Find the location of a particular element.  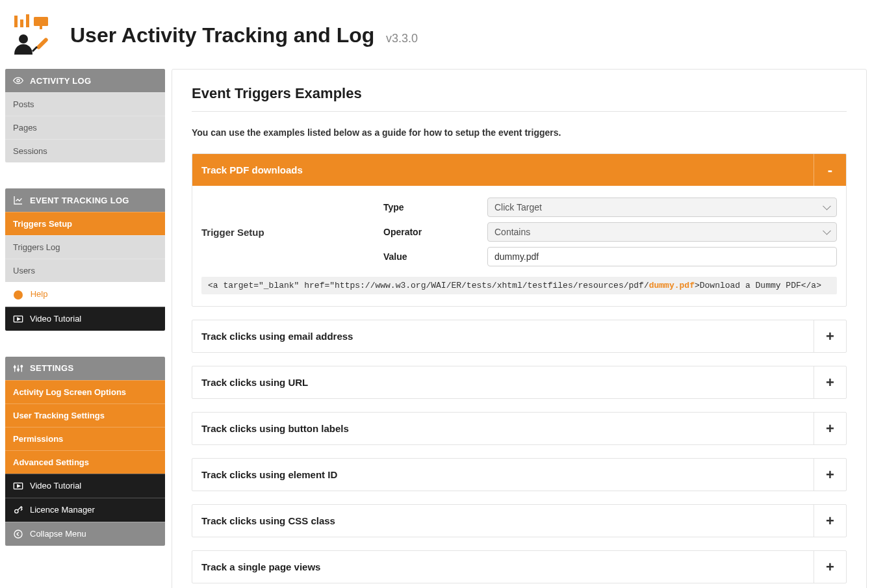

sidebar-item-triggers-log: Triggers Log is located at coordinates (85, 247).